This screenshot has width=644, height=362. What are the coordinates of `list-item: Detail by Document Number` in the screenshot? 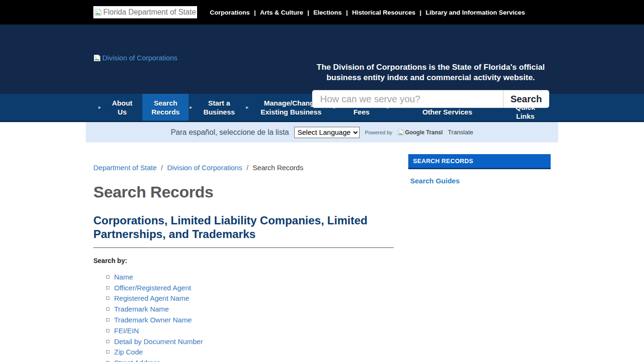 It's located at (250, 341).